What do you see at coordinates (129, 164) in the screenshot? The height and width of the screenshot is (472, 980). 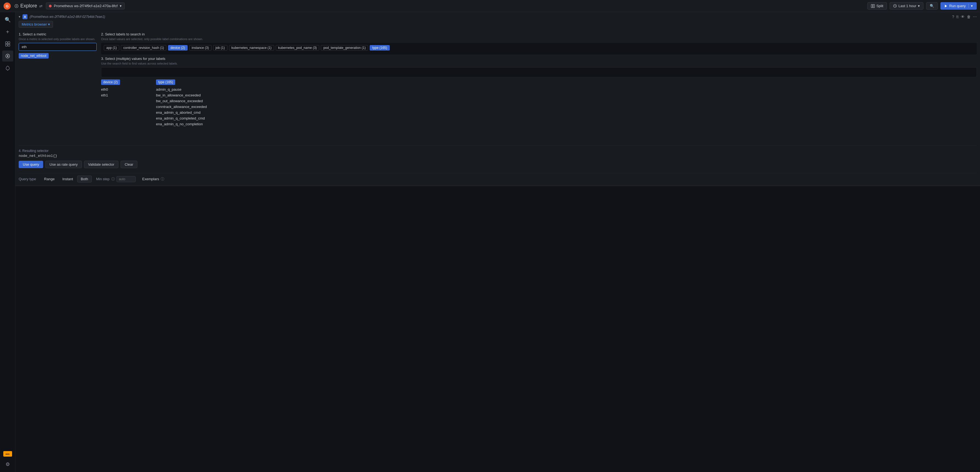 I see `clear-button: Clear` at bounding box center [129, 164].